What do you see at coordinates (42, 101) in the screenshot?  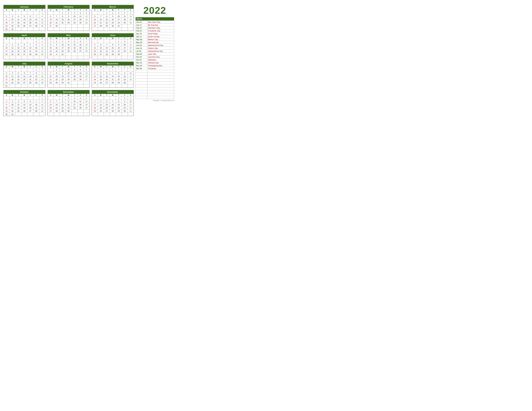 I see `day-cell: 8` at bounding box center [42, 101].